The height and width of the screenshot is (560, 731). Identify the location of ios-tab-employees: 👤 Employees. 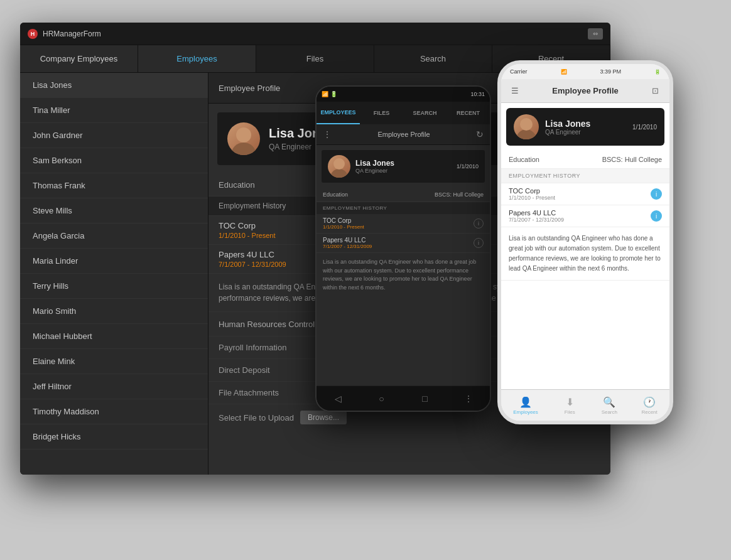
(526, 406).